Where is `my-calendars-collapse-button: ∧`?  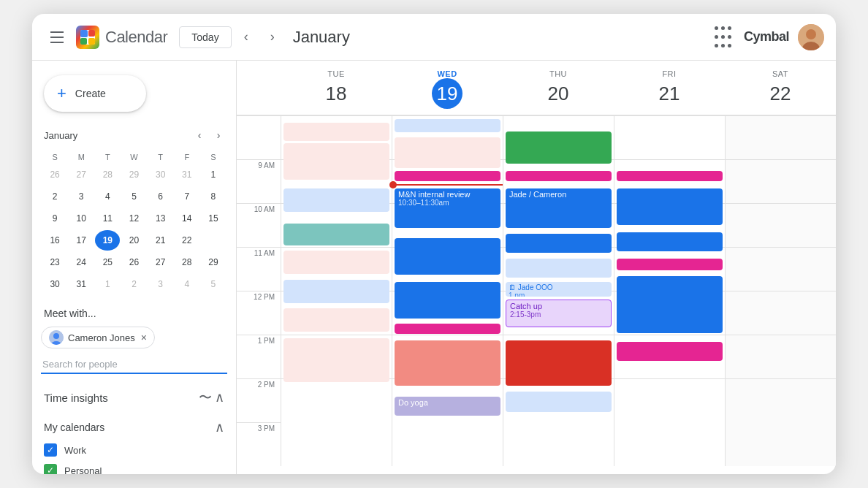
my-calendars-collapse-button: ∧ is located at coordinates (219, 427).